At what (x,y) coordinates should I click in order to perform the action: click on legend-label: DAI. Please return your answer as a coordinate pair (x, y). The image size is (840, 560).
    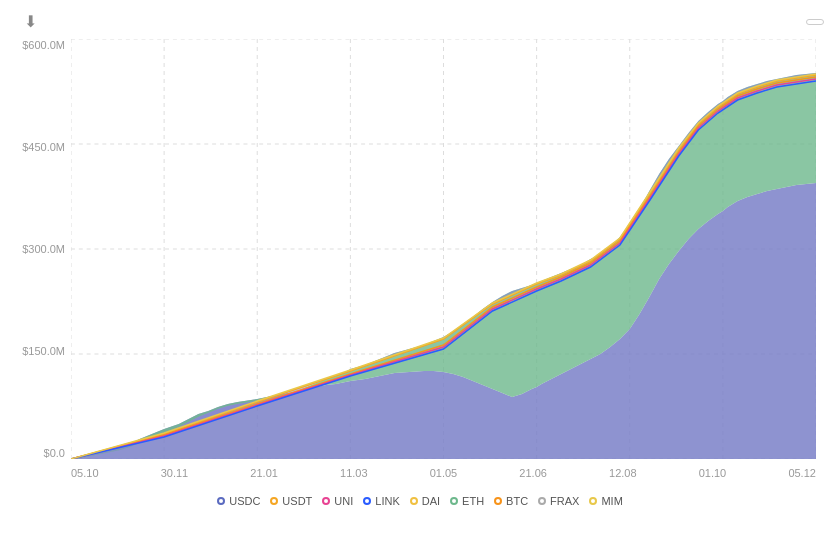
    Looking at the image, I should click on (431, 501).